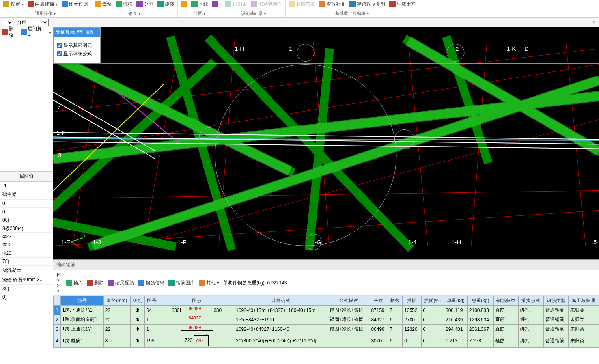  What do you see at coordinates (209, 283) in the screenshot?
I see `other-button: 其他 ▾` at bounding box center [209, 283].